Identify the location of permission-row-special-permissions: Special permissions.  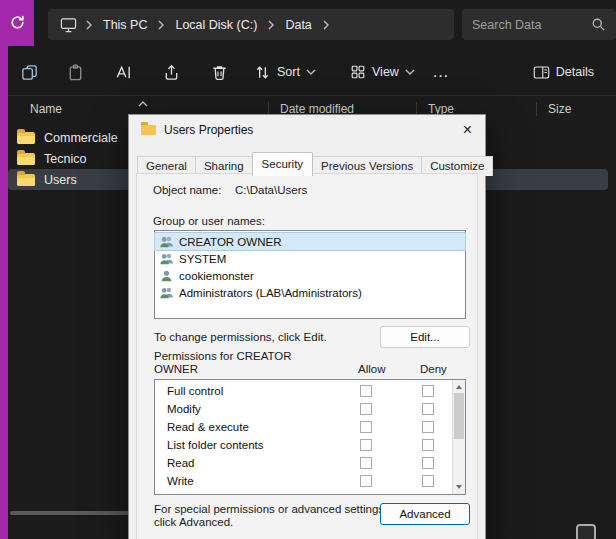
(310, 492).